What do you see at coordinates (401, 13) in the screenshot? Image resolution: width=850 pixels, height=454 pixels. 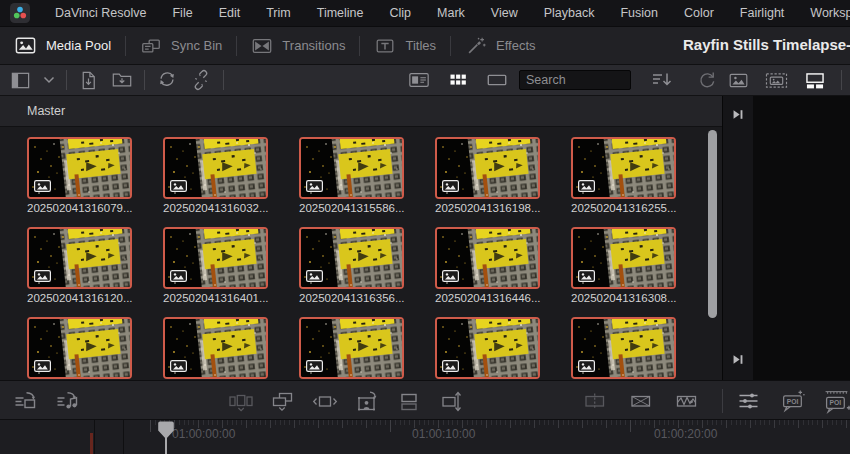 I see `menu-clip: Clip` at bounding box center [401, 13].